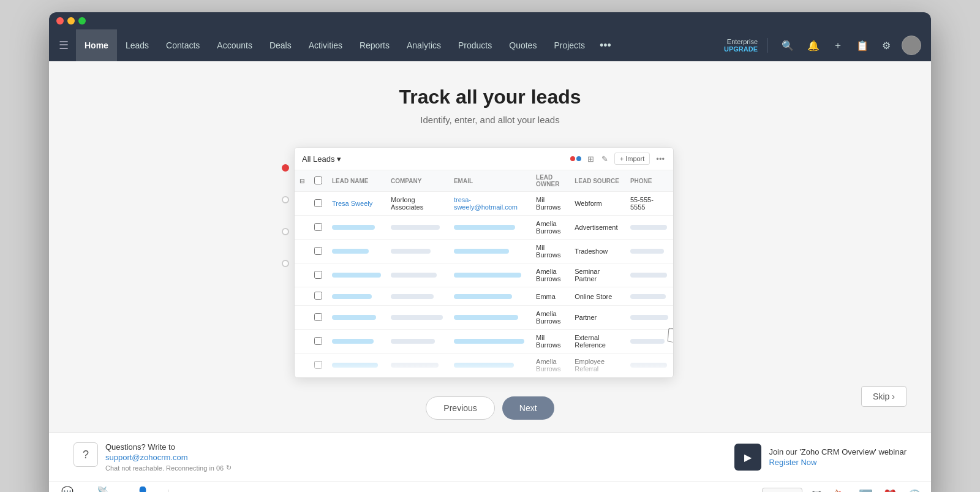  I want to click on contacts-tab: 👤 Contacts, so click(142, 489).